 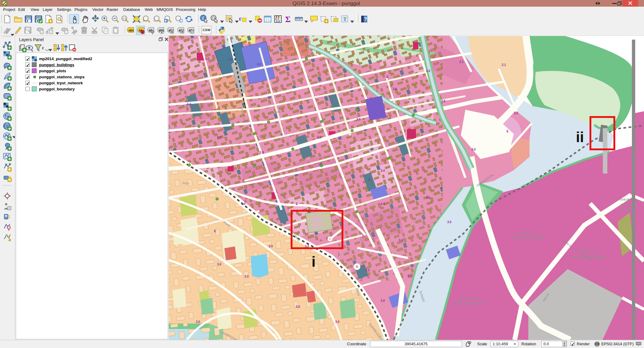 What do you see at coordinates (288, 19) in the screenshot?
I see `svg-text: Σ` at bounding box center [288, 19].